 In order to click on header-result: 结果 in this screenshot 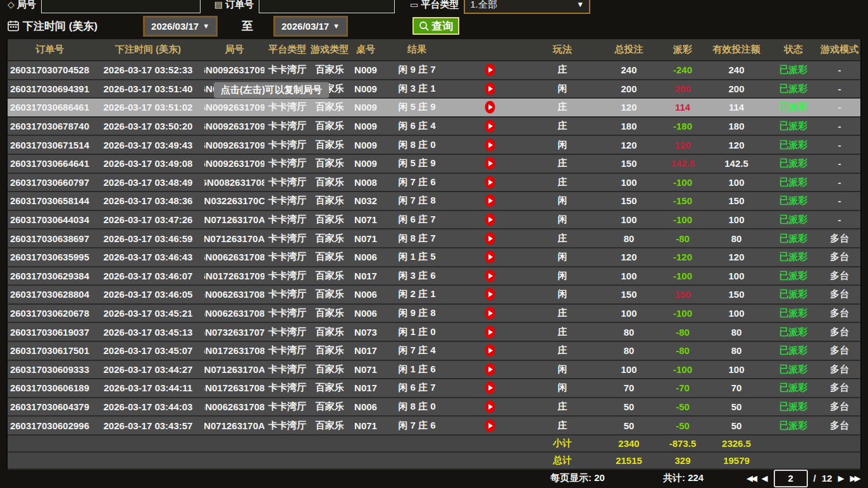, I will do `click(417, 49)`.